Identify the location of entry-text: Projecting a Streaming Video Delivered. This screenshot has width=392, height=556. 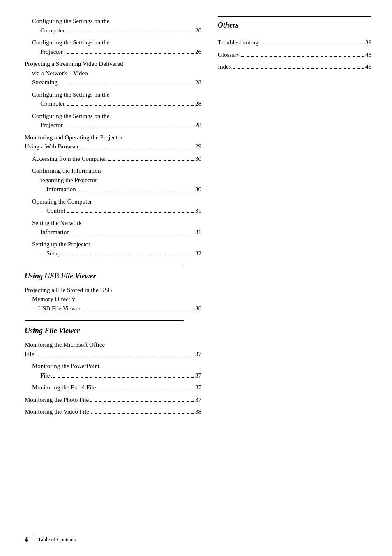
(74, 64).